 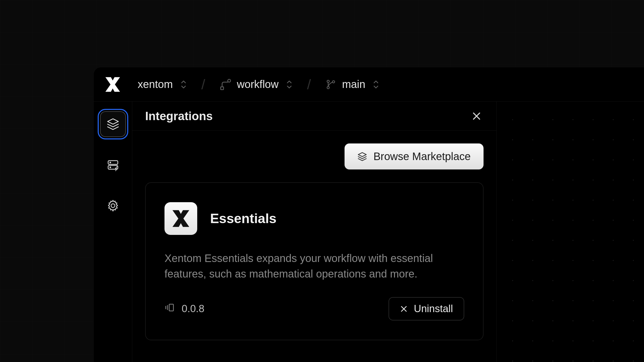 What do you see at coordinates (314, 266) in the screenshot?
I see `integration-description: Xentom Essentials expands your workflow …` at bounding box center [314, 266].